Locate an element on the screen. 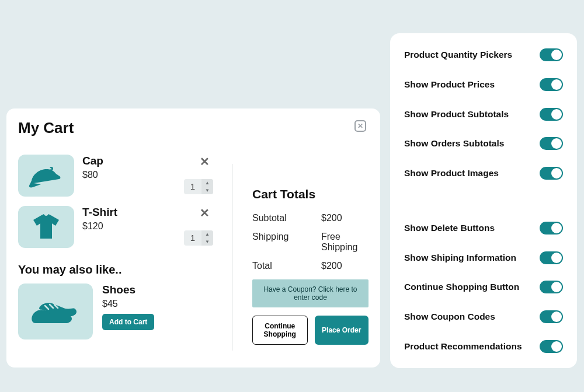 This screenshot has height=392, width=584. setting-row: Show Product Subtotals is located at coordinates (484, 114).